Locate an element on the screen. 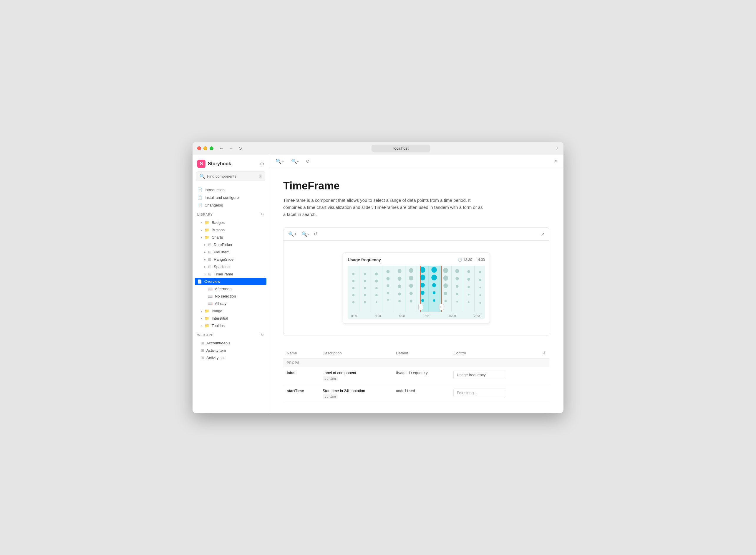 The width and height of the screenshot is (756, 555). sidebar-item-image: ▸ 📁 Image is located at coordinates (231, 311).